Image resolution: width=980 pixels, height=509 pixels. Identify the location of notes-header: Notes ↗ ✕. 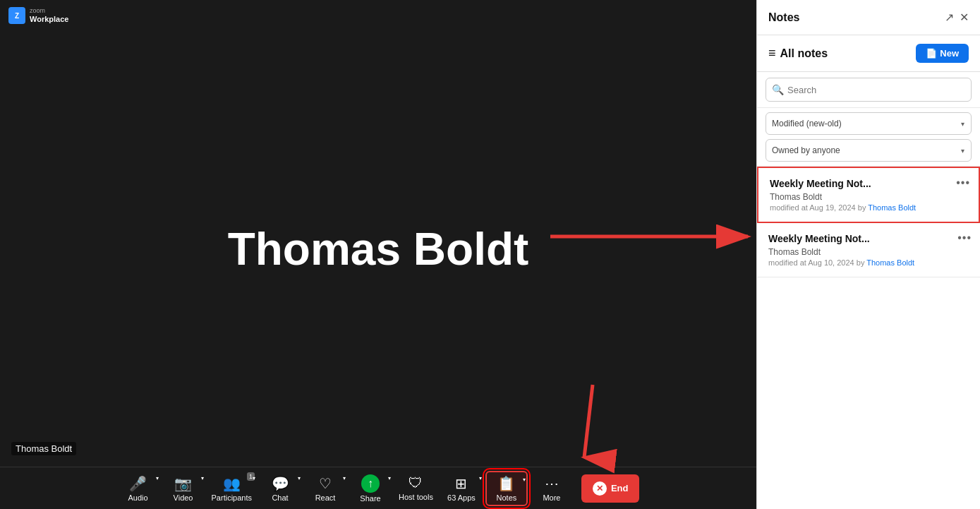
(869, 18).